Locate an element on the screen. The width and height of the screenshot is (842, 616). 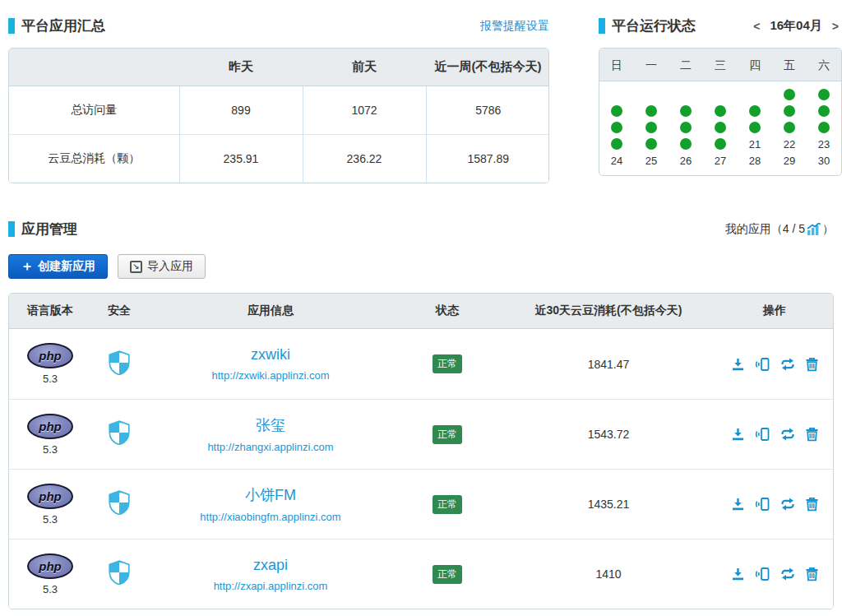
consumption-value: 1841.47 is located at coordinates (608, 364).